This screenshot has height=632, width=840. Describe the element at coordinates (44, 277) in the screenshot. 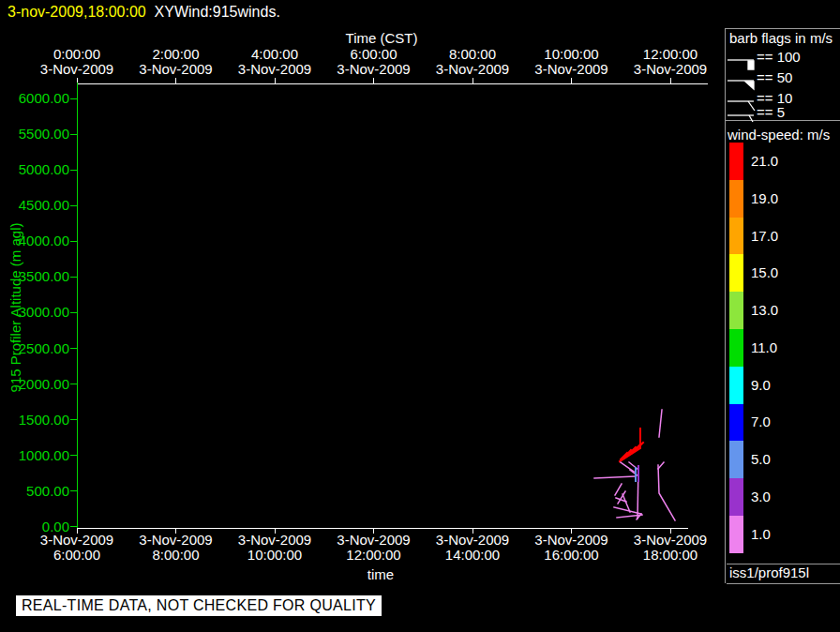

I see `left-axis-tick: 3500.00` at that location.